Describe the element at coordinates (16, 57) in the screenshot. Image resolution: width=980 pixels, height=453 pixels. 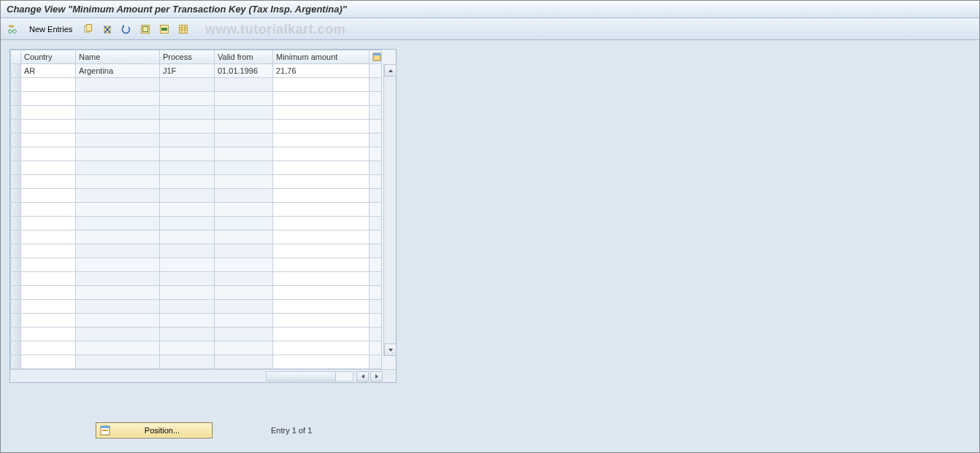
I see `row-selector-header` at that location.